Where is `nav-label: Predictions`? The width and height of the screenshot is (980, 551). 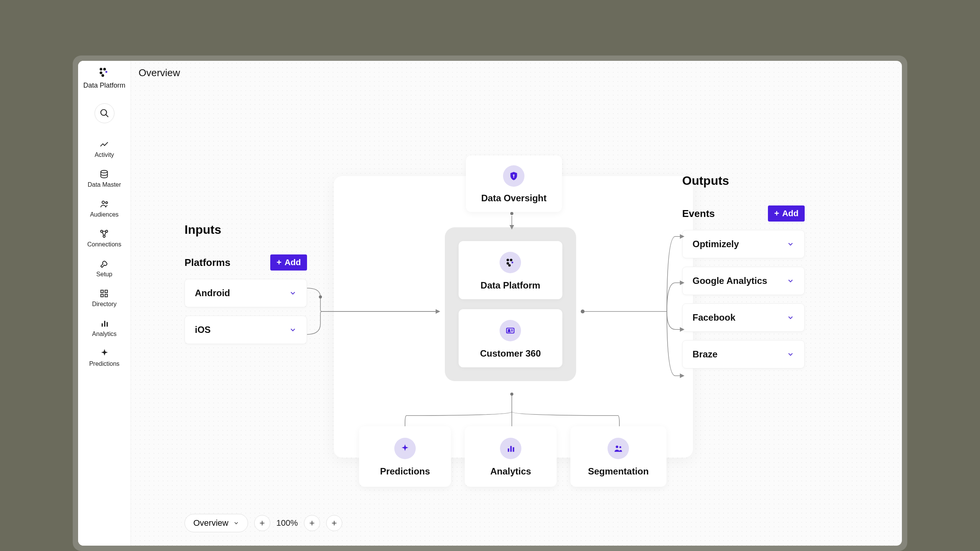 nav-label: Predictions is located at coordinates (104, 364).